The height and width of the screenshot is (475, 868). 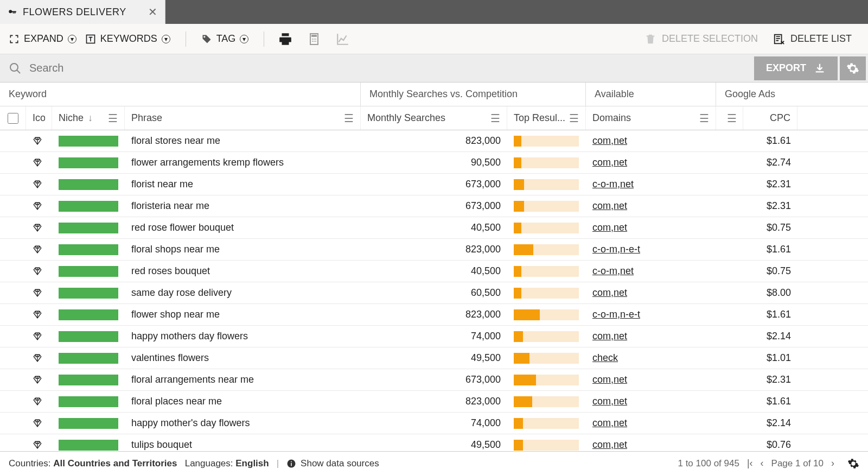 I want to click on table-row: flower shop near me823,000c-o-m, n-e-t$1…, so click(x=434, y=315).